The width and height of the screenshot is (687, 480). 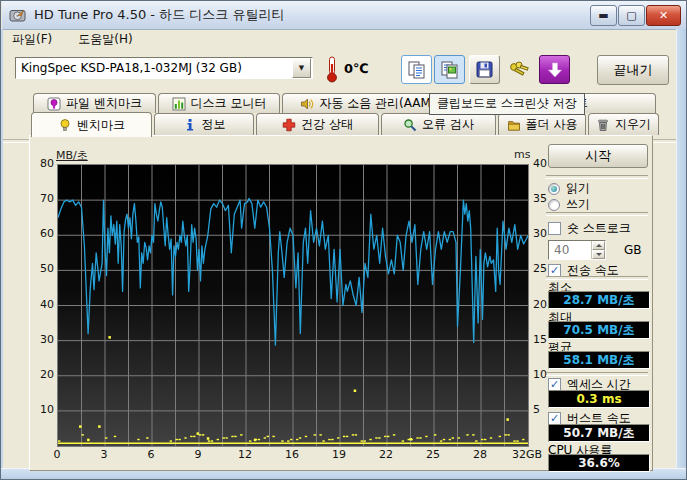 What do you see at coordinates (604, 16) in the screenshot?
I see `minimize-button: ▬` at bounding box center [604, 16].